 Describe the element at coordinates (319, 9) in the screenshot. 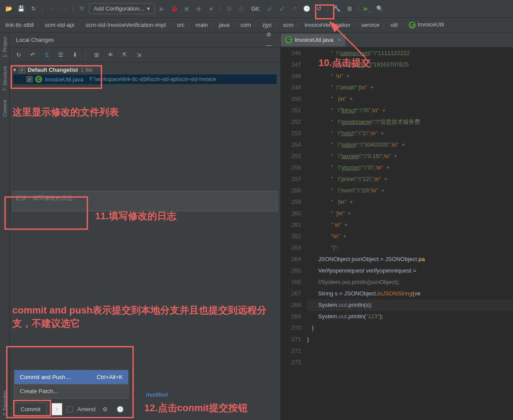

I see `git-revert-icon: ↺` at that location.